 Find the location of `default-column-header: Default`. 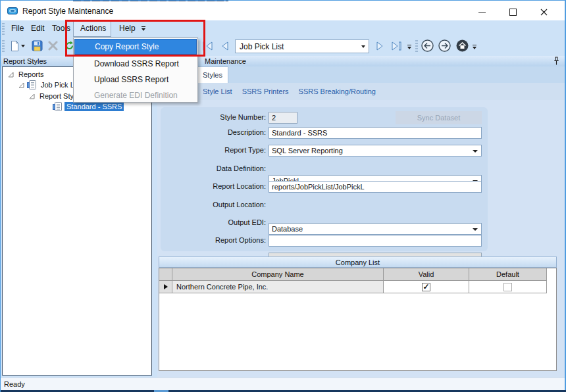

default-column-header: Default is located at coordinates (508, 275).